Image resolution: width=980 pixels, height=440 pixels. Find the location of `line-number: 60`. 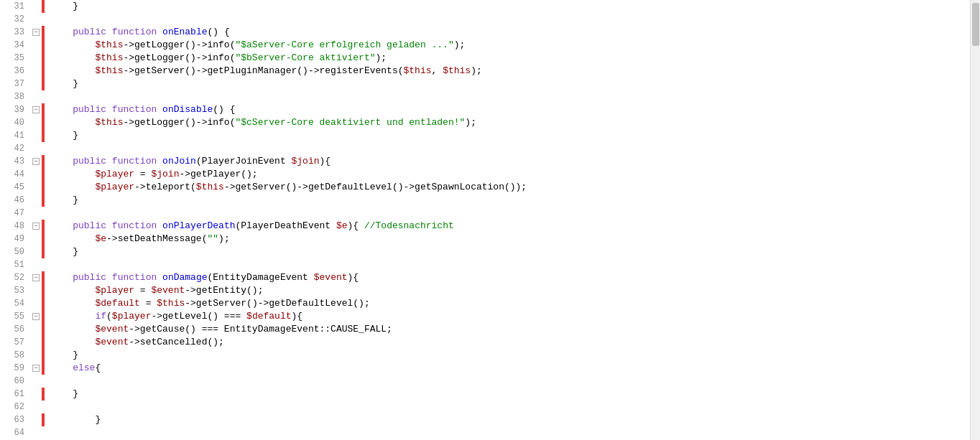

line-number: 60 is located at coordinates (15, 381).